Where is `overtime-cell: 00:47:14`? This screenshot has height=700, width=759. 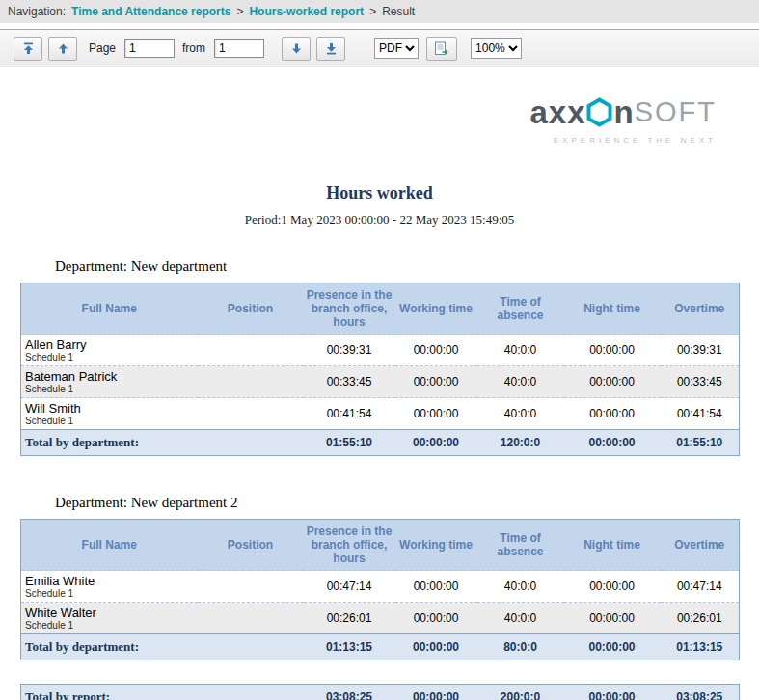
overtime-cell: 00:47:14 is located at coordinates (700, 586).